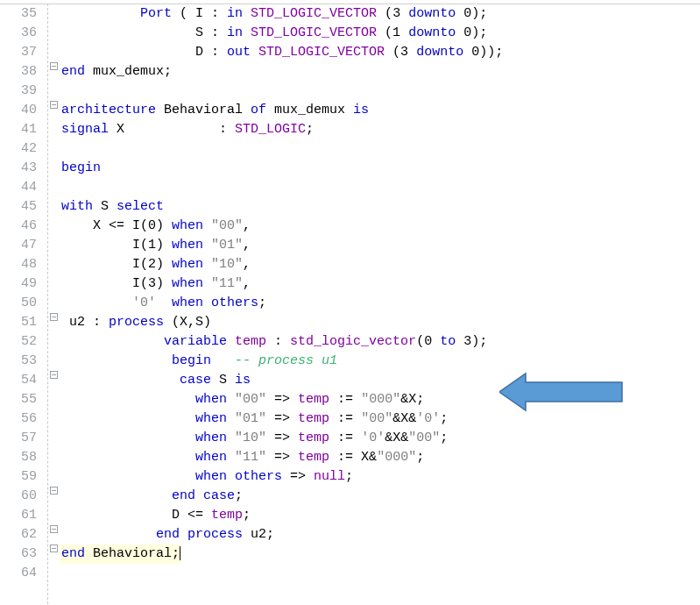  Describe the element at coordinates (350, 207) in the screenshot. I see `code-line: 45with S select` at that location.